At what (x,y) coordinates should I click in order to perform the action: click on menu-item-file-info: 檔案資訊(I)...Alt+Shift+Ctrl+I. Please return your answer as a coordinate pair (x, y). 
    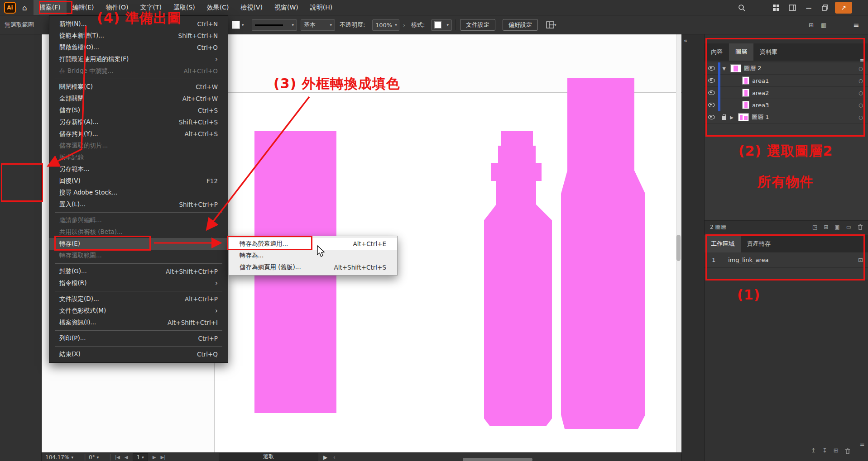
    Looking at the image, I should click on (139, 323).